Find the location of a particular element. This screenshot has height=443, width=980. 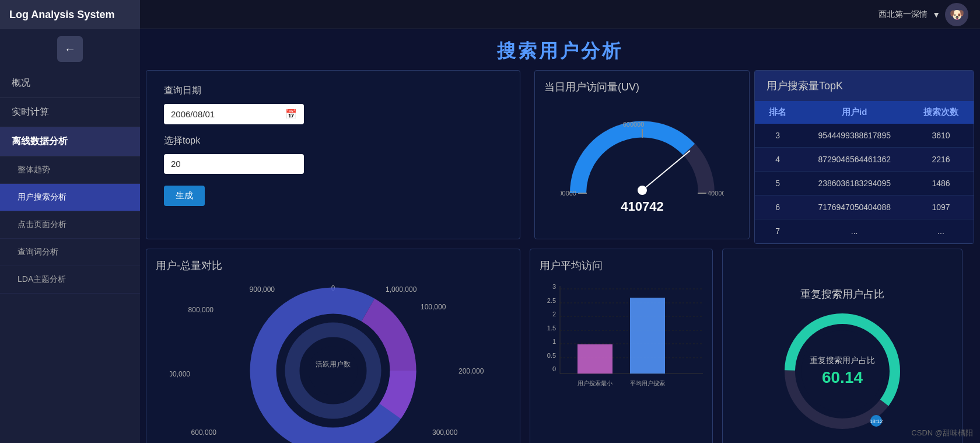

sidebar-item-overview: 概况 is located at coordinates (70, 83).